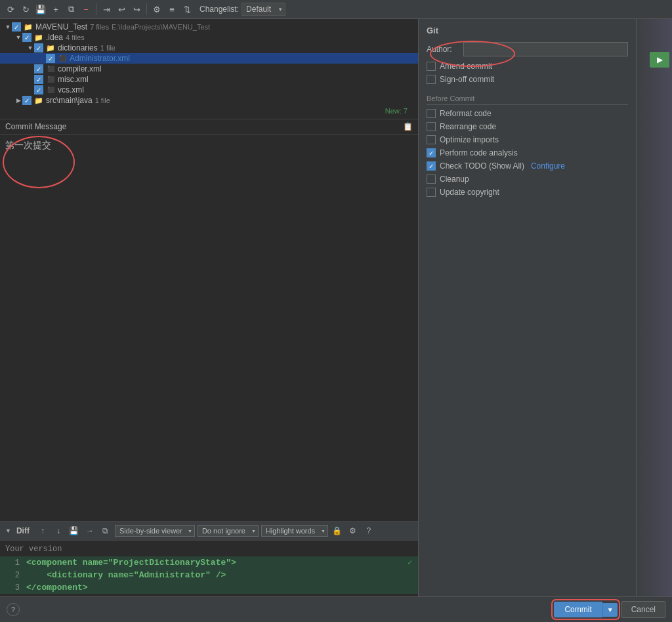  What do you see at coordinates (13, 610) in the screenshot?
I see `help-icon: ?` at bounding box center [13, 610].